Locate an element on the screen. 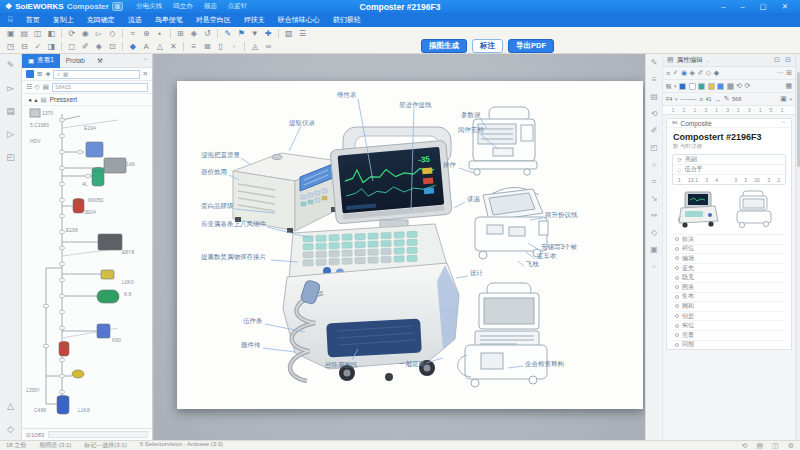 The image size is (800, 450). callout-label: 应变属备条上八凤铜件 is located at coordinates (234, 224).